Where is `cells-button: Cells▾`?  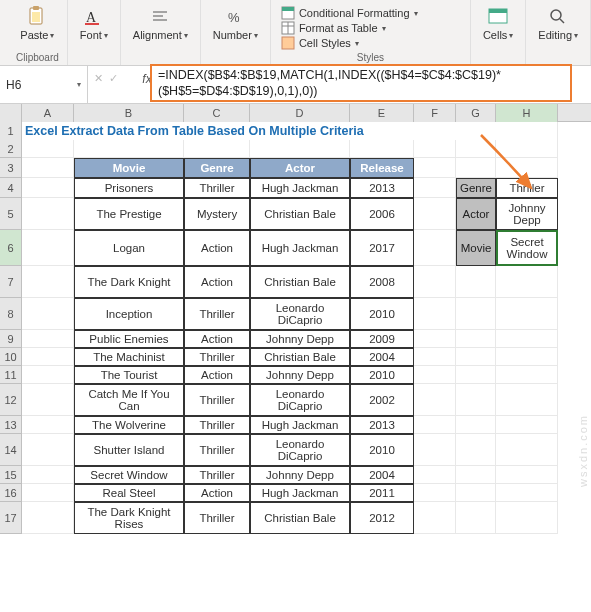 cells-button: Cells▾ is located at coordinates (498, 24).